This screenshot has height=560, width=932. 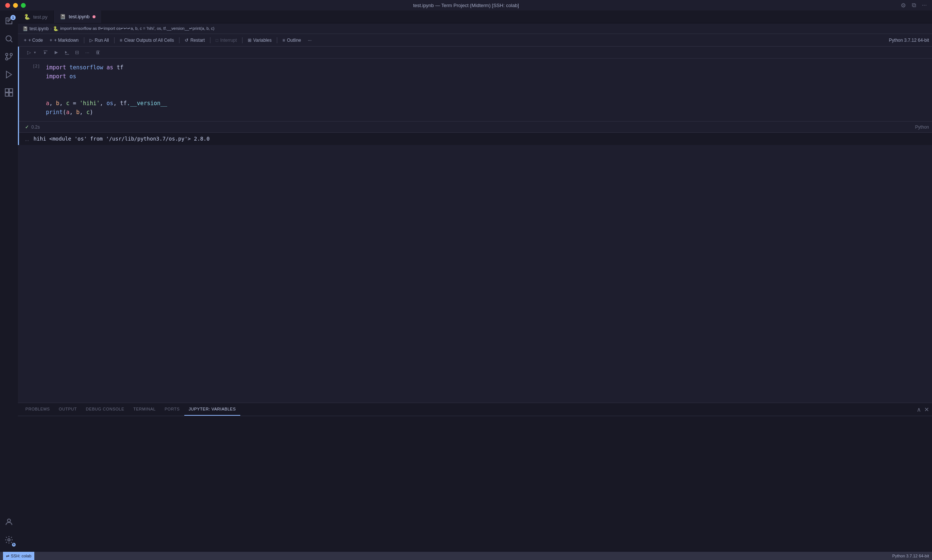 What do you see at coordinates (99, 40) in the screenshot?
I see `run-all-button: ▷ Run All` at bounding box center [99, 40].